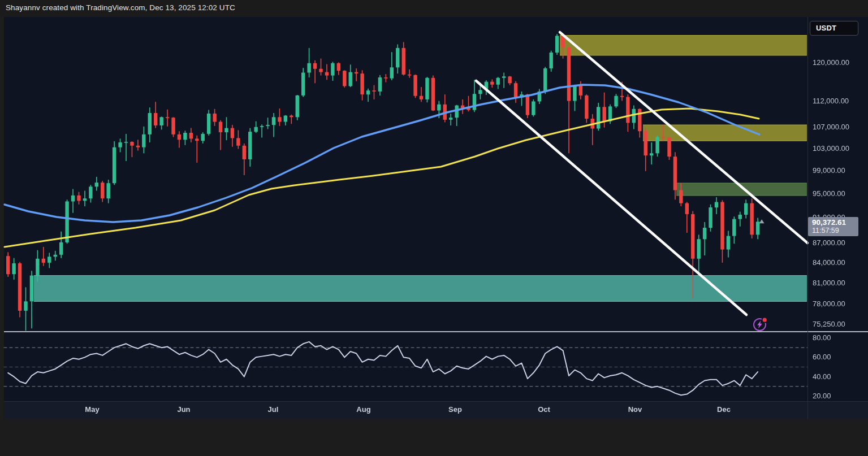 This screenshot has width=868, height=456. What do you see at coordinates (835, 223) in the screenshot?
I see `last-price-value: 90,372.61` at bounding box center [835, 223].